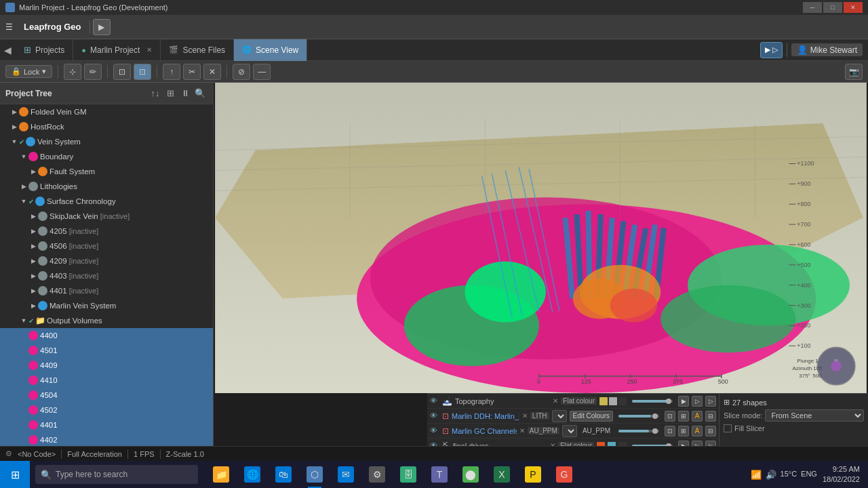 The width and height of the screenshot is (868, 488). Describe the element at coordinates (854, 72) in the screenshot. I see `camera-btn: 📷` at that location.